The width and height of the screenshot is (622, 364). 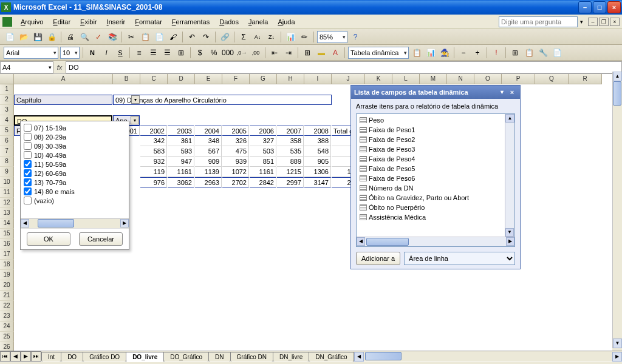 I want to click on open-button: 📂, so click(x=24, y=37).